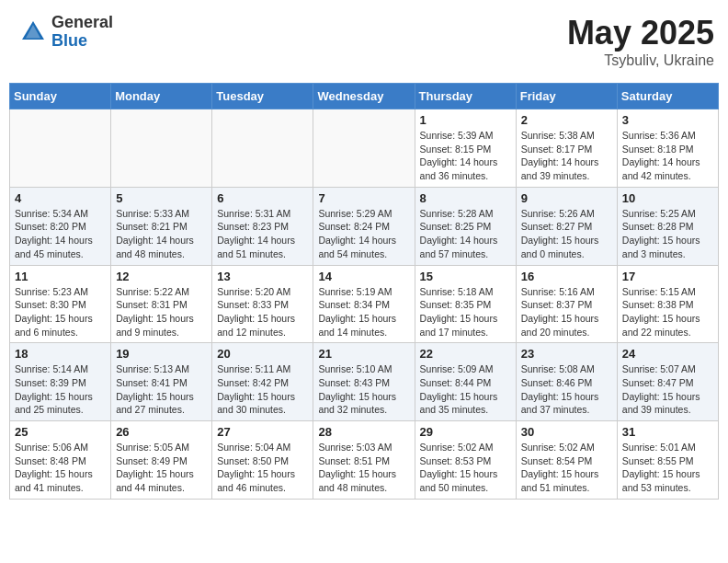 The height and width of the screenshot is (563, 728). I want to click on calendar-cell: 2Sunrise: 5:38 AM Sunset: 8:17 PM Daylig…, so click(566, 149).